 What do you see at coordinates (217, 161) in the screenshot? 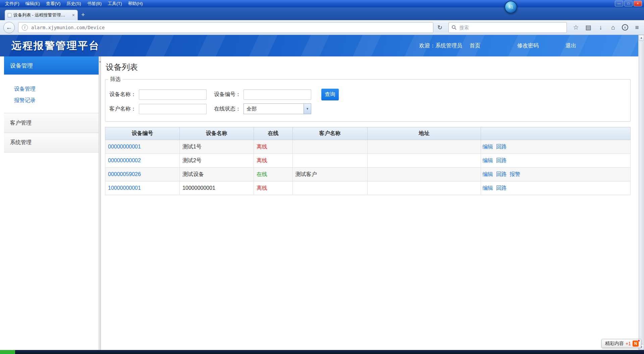
I see `device-name-cell: 测试2号` at bounding box center [217, 161].